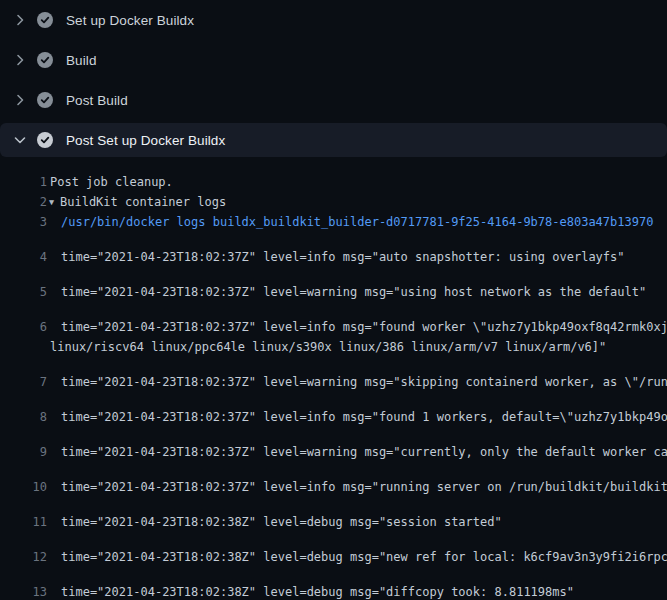 The height and width of the screenshot is (600, 667). I want to click on log-line: 5 time="2021-04-23T18:02:37Z" level=warn…, so click(334, 284).